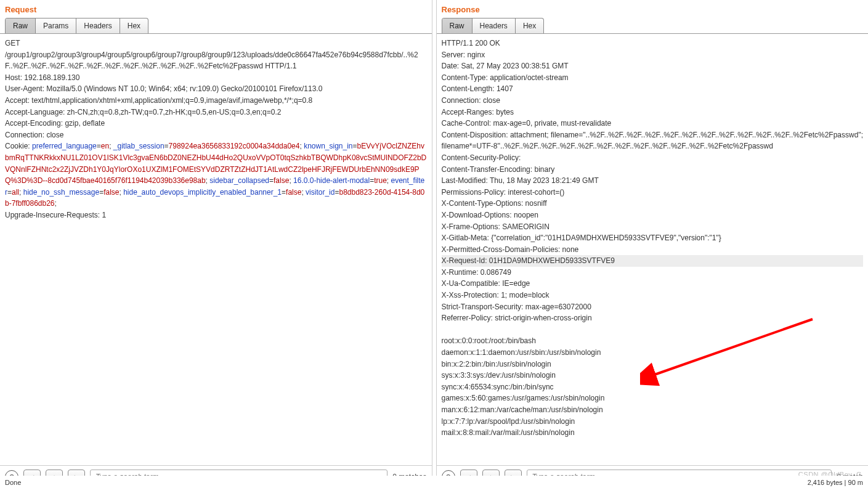 Image resolution: width=868 pixels, height=488 pixels. I want to click on cookie-key: hide_auto_devops_implicitly_enabled_bann…, so click(202, 192).